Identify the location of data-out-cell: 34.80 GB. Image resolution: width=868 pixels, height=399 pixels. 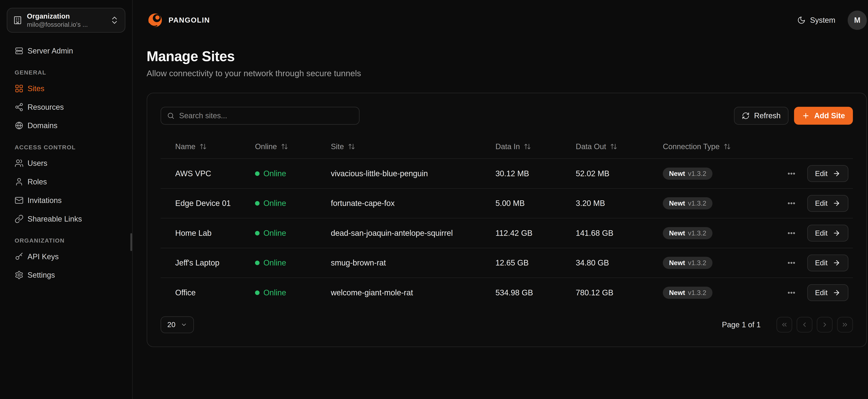
(619, 263).